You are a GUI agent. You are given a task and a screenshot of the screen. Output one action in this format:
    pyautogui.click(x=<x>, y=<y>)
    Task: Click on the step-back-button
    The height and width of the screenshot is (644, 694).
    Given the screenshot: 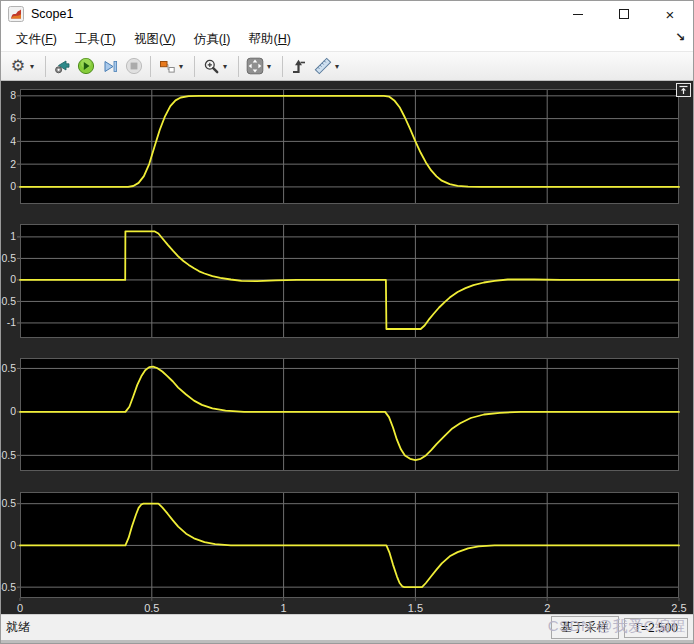 What is the action you would take?
    pyautogui.click(x=62, y=66)
    